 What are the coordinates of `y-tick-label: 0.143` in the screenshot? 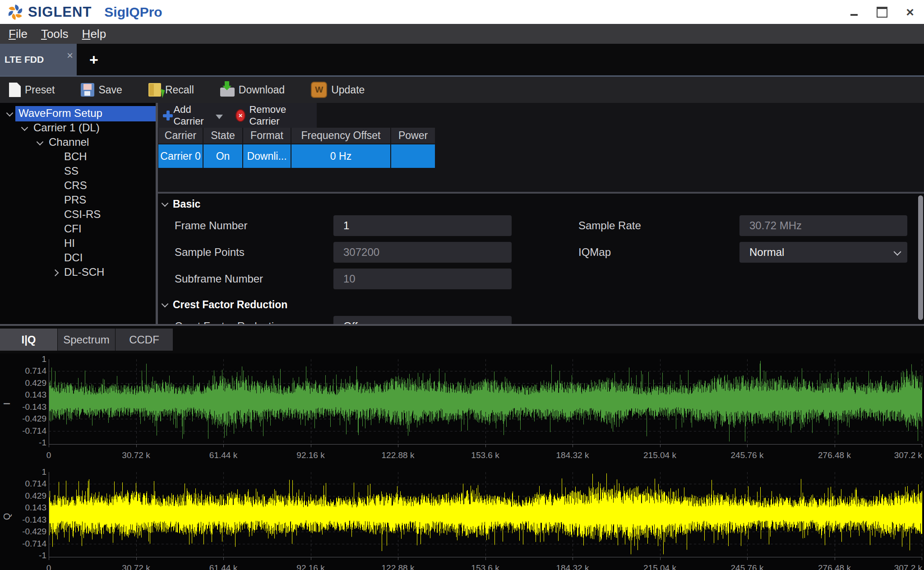 It's located at (30, 395).